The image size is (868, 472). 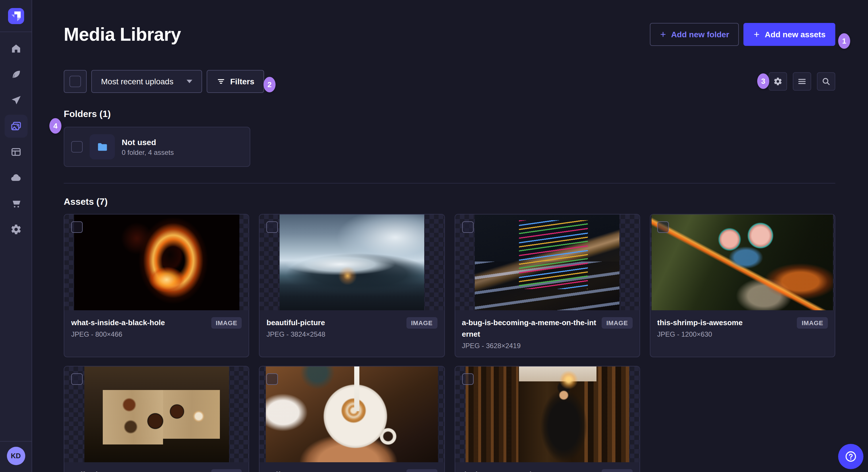 What do you see at coordinates (16, 49) in the screenshot?
I see `home-icon` at bounding box center [16, 49].